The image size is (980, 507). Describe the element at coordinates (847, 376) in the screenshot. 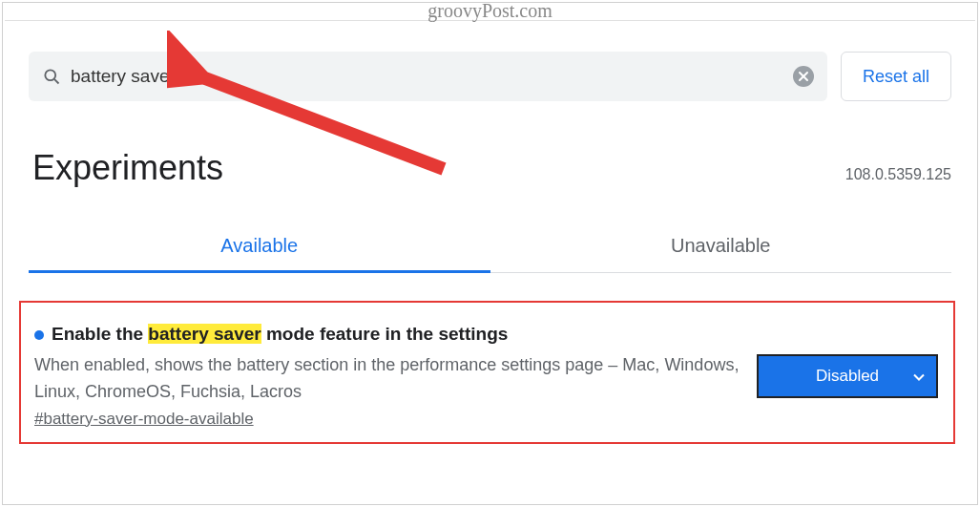

I see `flag-state-dropdown: Disabled` at that location.